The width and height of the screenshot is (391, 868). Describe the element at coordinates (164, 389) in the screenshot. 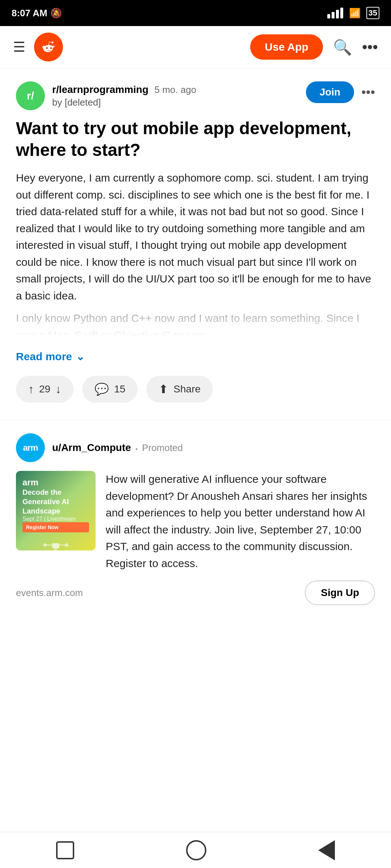

I see `share-icon: ⬆` at that location.